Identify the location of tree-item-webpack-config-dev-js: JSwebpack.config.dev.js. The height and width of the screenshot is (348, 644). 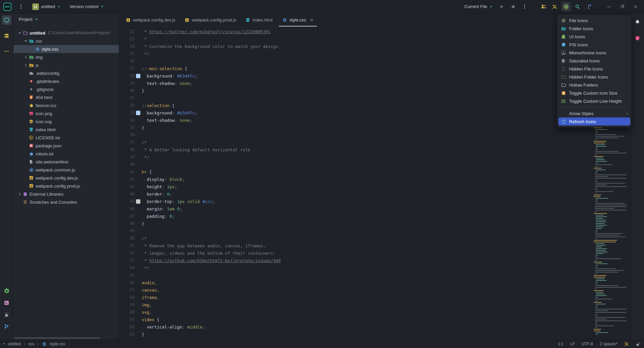
(66, 178).